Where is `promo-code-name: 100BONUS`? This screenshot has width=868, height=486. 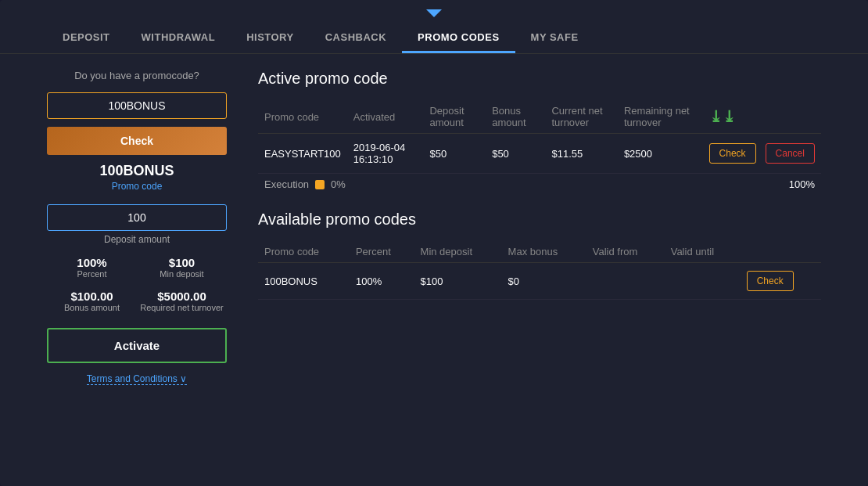 promo-code-name: 100BONUS is located at coordinates (137, 171).